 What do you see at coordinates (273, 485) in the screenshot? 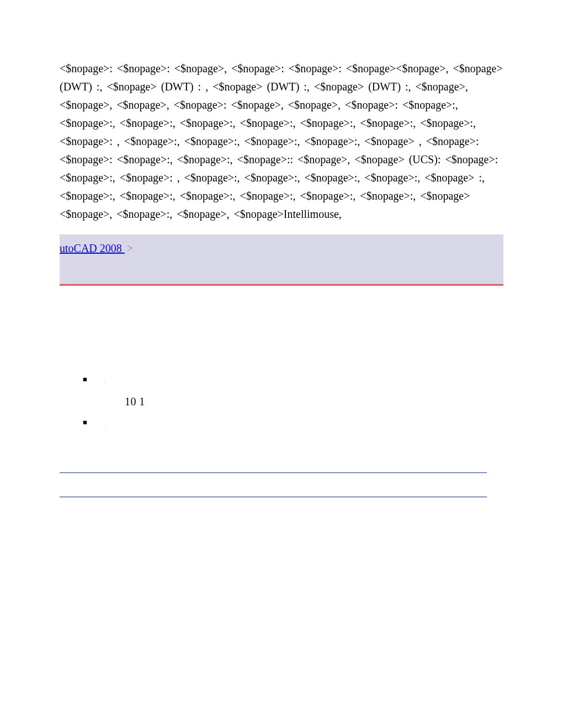
I see `divider-container` at bounding box center [273, 485].